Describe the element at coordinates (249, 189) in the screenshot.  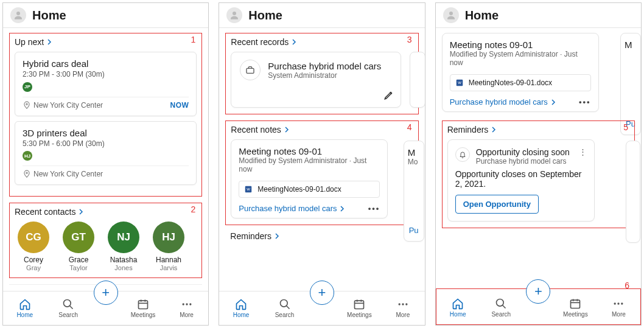
I see `svg-text: W` at that location.